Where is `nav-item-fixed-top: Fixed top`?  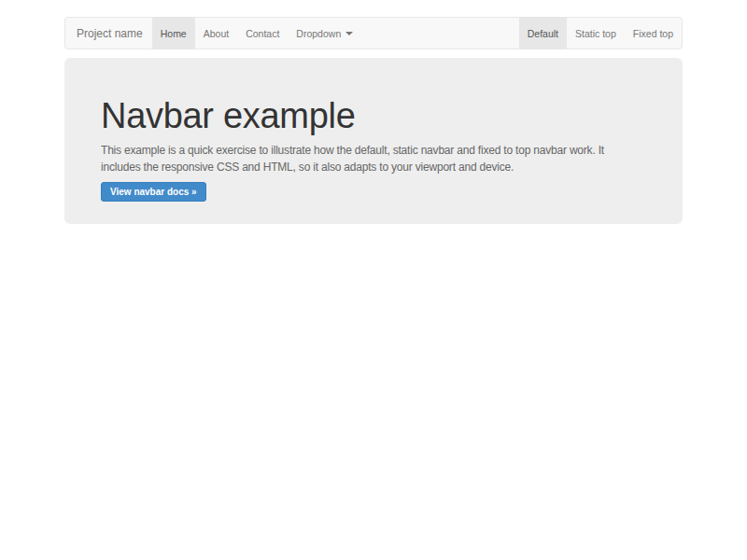
nav-item-fixed-top: Fixed top is located at coordinates (654, 34).